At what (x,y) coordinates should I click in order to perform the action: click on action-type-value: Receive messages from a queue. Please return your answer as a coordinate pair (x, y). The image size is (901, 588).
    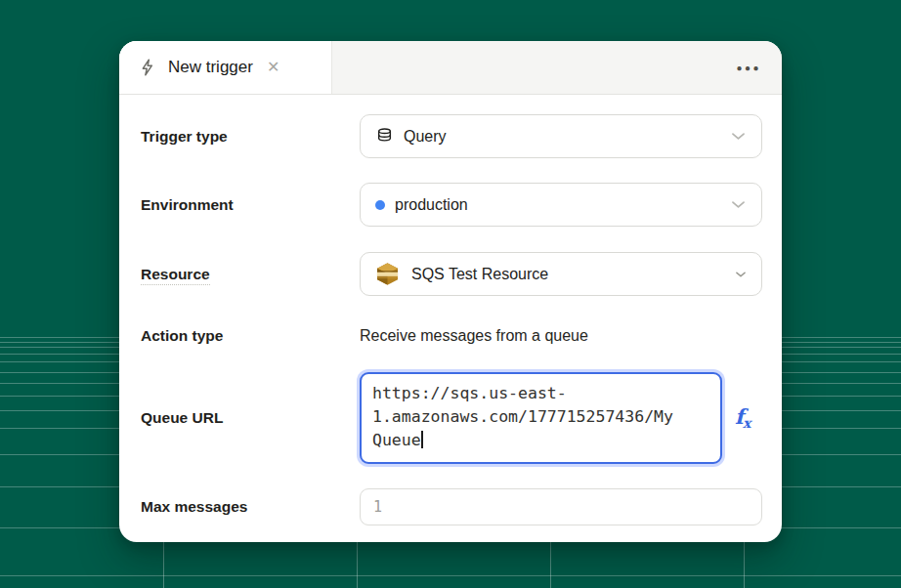
    Looking at the image, I should click on (474, 336).